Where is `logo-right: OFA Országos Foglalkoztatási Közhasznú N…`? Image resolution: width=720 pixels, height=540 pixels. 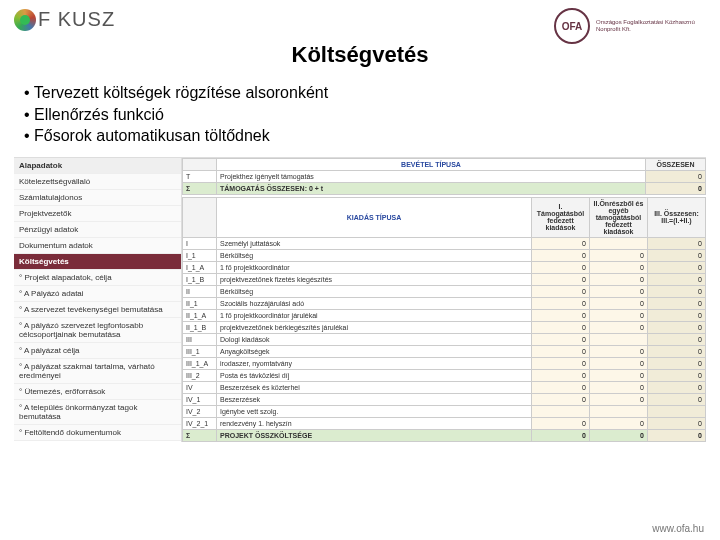
logo-right: OFA Országos Foglalkoztatási Közhasznú N… is located at coordinates (630, 26).